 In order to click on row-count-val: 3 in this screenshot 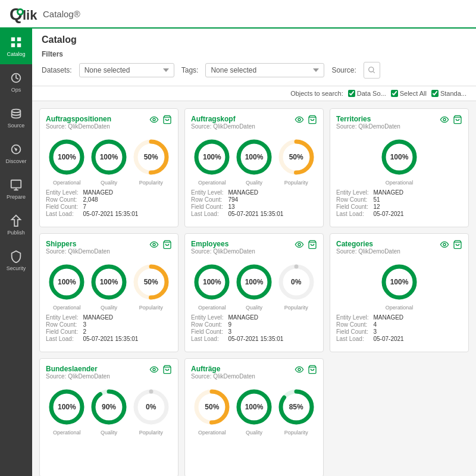, I will do `click(127, 325)`.